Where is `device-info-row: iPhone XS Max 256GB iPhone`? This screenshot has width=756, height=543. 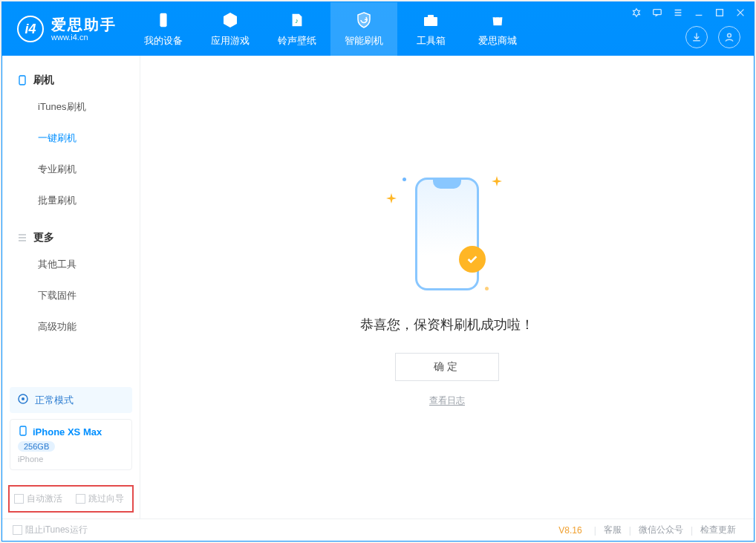
device-info-row: iPhone XS Max 256GB iPhone is located at coordinates (71, 444).